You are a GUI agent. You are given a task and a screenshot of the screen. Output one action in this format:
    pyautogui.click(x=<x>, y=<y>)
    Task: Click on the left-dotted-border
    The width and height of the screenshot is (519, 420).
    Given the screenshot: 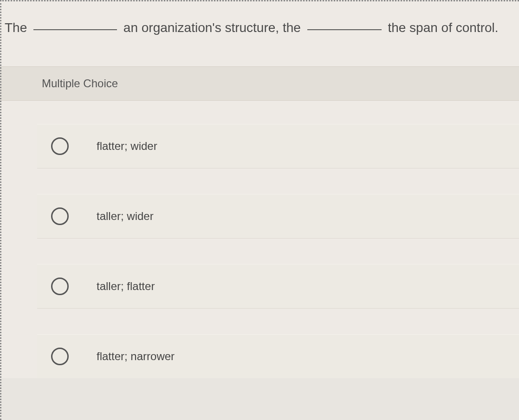 What is the action you would take?
    pyautogui.click(x=1, y=210)
    